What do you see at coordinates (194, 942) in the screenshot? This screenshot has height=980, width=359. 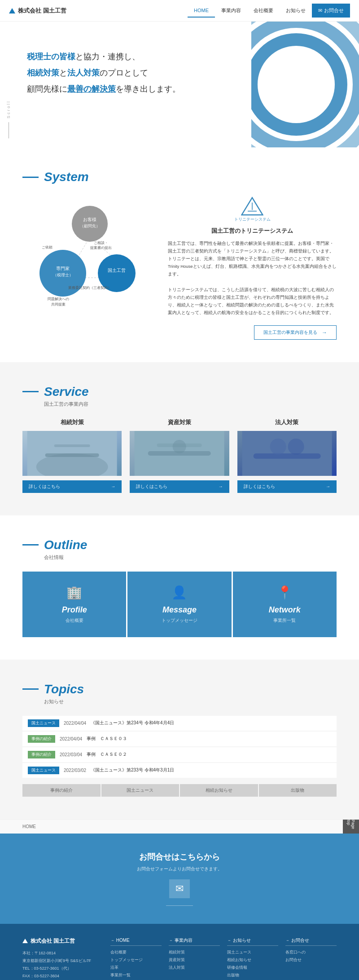 I see `footer-nav-2-title: － 事業内容` at bounding box center [194, 942].